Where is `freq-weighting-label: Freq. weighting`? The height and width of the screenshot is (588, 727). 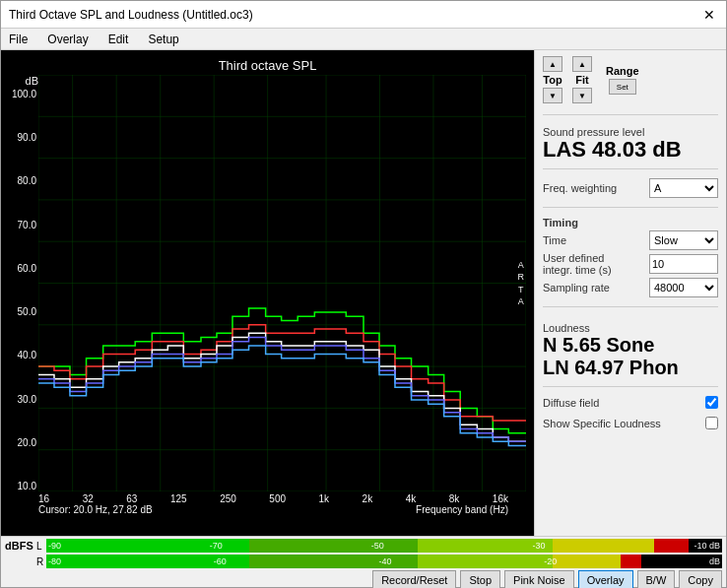
freq-weighting-label: Freq. weighting is located at coordinates (579, 188).